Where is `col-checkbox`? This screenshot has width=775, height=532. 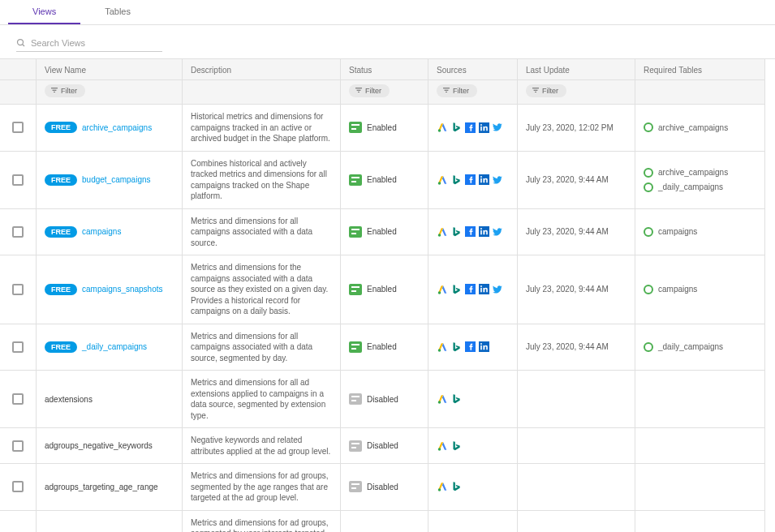 col-checkbox is located at coordinates (18, 70).